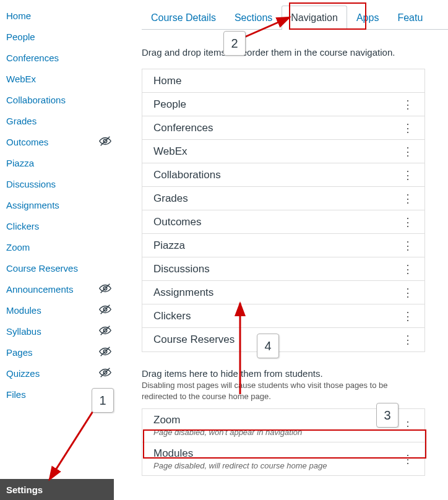 Image resolution: width=448 pixels, height=500 pixels. What do you see at coordinates (27, 142) in the screenshot?
I see `sidebar-link: Outcomes` at bounding box center [27, 142].